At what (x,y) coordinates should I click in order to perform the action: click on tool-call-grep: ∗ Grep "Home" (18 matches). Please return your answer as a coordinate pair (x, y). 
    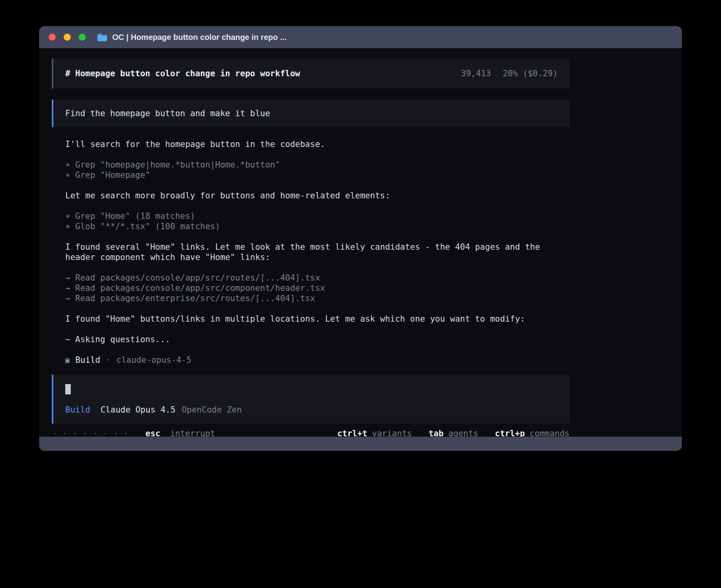
    Looking at the image, I should click on (317, 216).